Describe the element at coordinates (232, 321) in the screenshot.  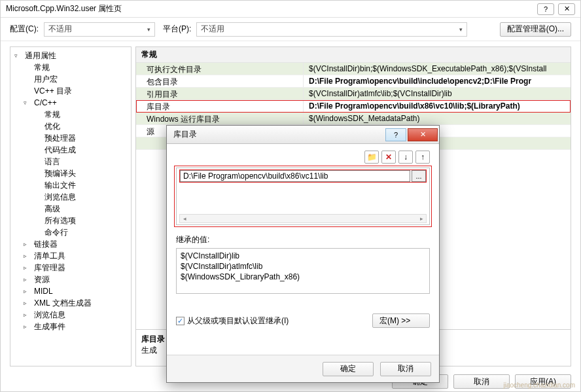
I see `inherit-checkbox-wrap: ✓ 从父级或项目默认设置继承(I)` at that location.